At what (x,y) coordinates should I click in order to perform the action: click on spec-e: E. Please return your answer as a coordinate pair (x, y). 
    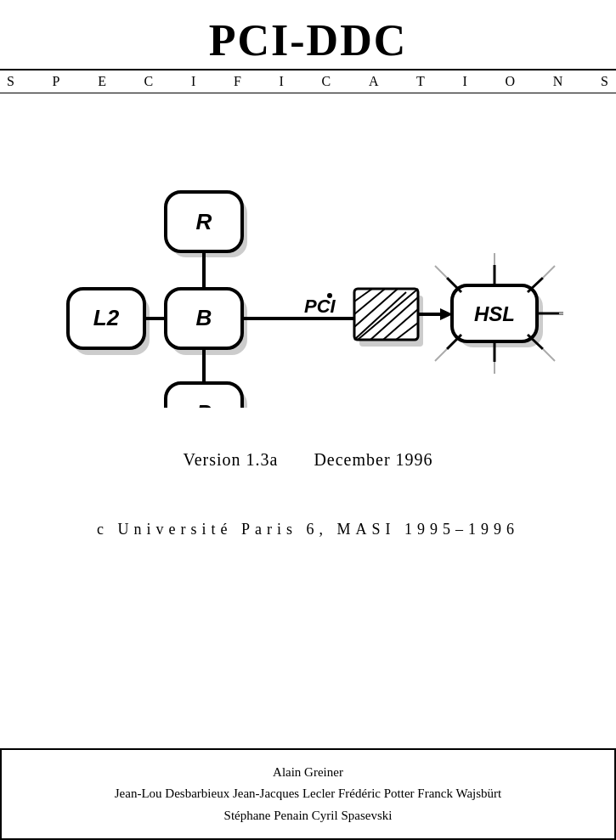
    Looking at the image, I should click on (102, 82).